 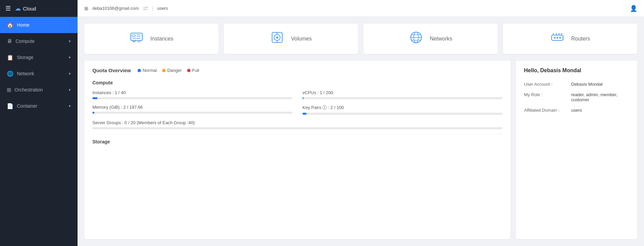 I want to click on topbar: ⊞ deba10106@gmail.com ⇄ | users 👤, so click(x=361, y=8).